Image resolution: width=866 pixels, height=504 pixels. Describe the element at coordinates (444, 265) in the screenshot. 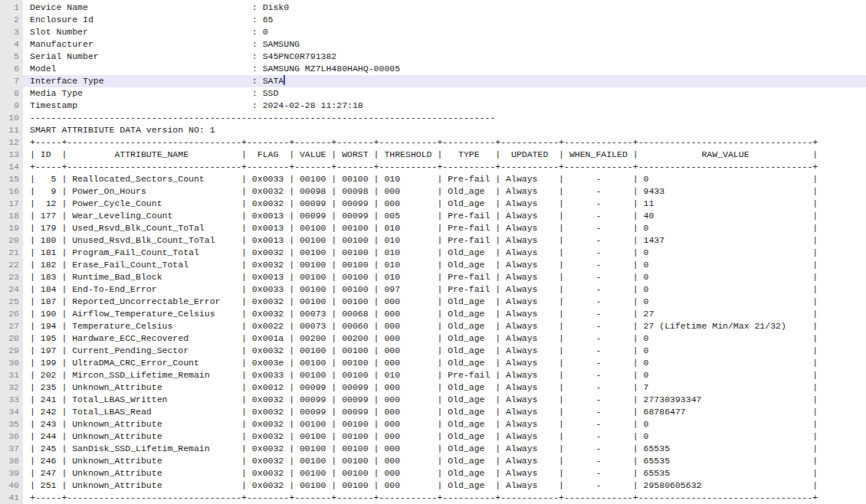

I see `line-text: | 182 | Erase_Fail_Count_Total | 0x0032 …` at that location.